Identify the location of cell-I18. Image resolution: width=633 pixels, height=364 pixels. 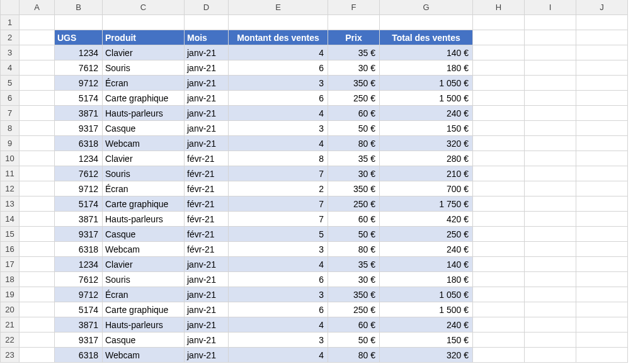
(550, 280).